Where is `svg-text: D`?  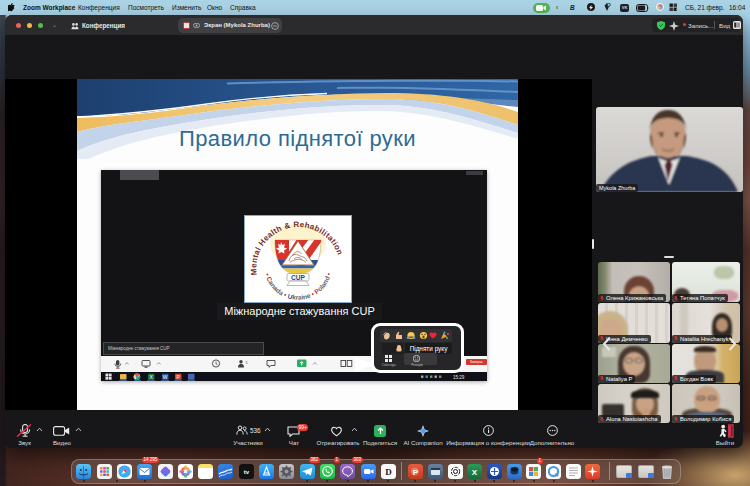
svg-text: D is located at coordinates (388, 472).